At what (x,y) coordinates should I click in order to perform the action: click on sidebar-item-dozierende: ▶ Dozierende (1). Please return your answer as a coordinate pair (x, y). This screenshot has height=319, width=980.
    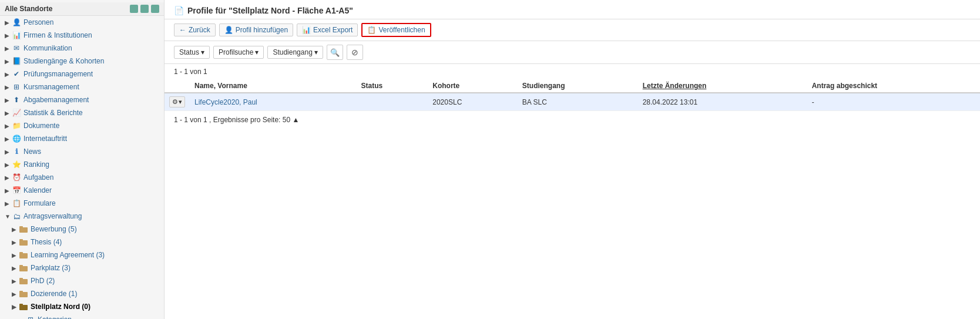
    Looking at the image, I should click on (82, 294).